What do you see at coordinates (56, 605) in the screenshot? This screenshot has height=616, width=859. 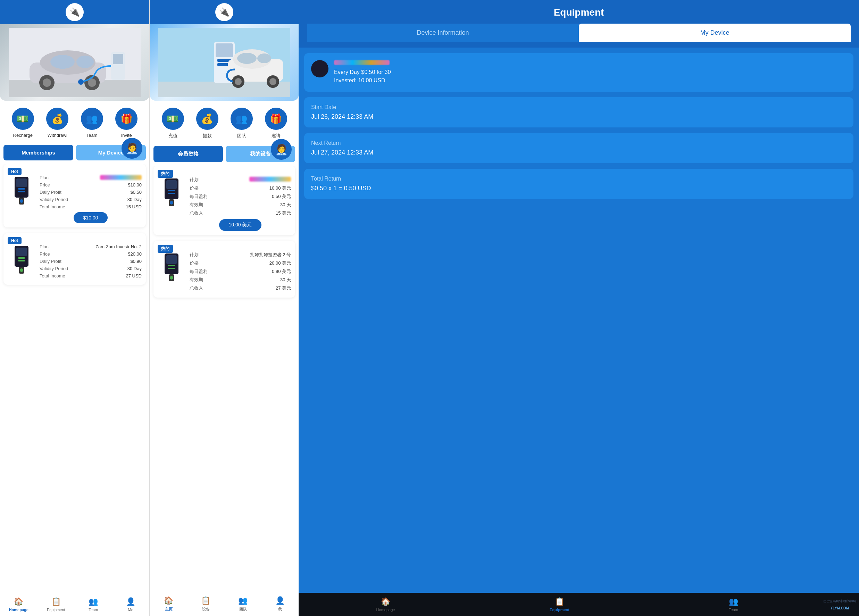 I see `nav-equipment-1: 📋 Equipment` at bounding box center [56, 605].